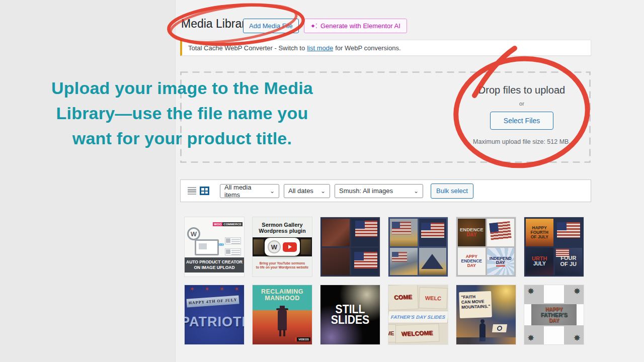 The image size is (644, 362). I want to click on title-line: Wordpress plugin, so click(282, 231).